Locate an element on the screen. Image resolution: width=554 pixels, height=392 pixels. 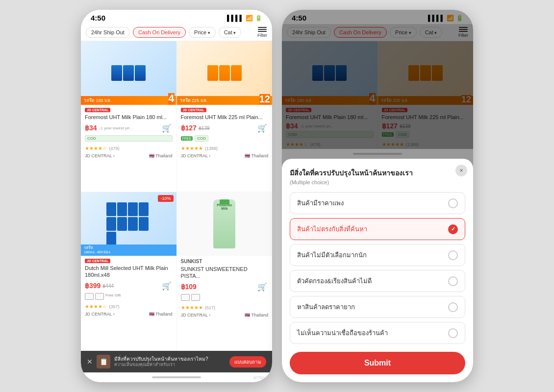
stars-4: ★★★★★ is located at coordinates (192, 308).